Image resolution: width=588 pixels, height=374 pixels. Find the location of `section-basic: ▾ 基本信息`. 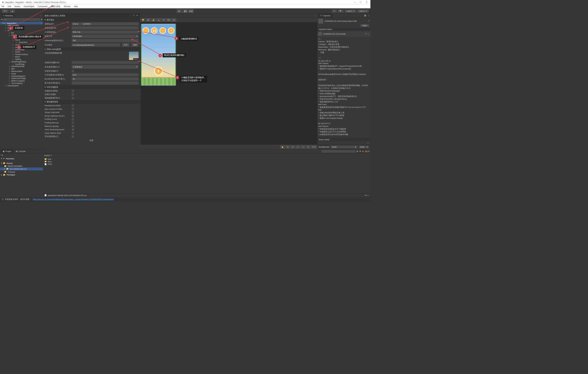

section-basic: ▾ 基本信息 is located at coordinates (92, 20).